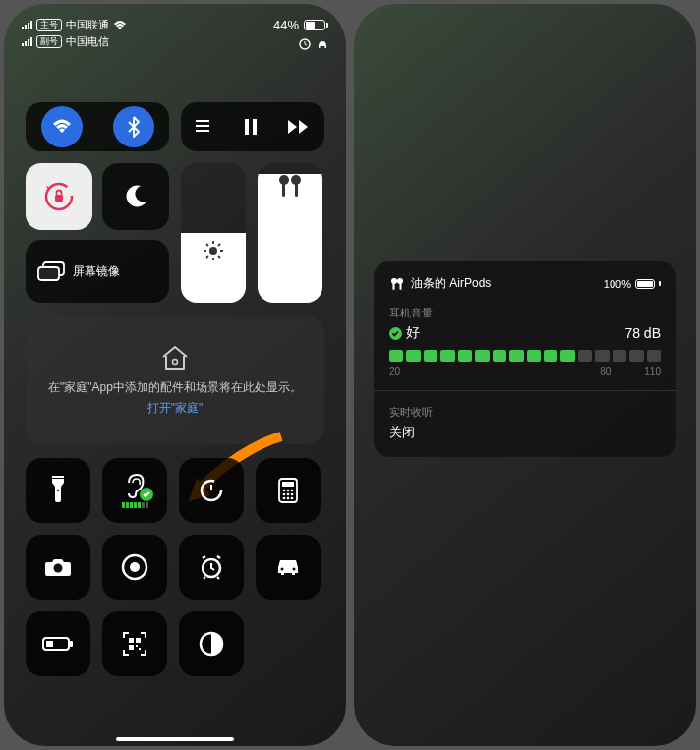  Describe the element at coordinates (213, 233) in the screenshot. I see `brightness-slider` at that location.